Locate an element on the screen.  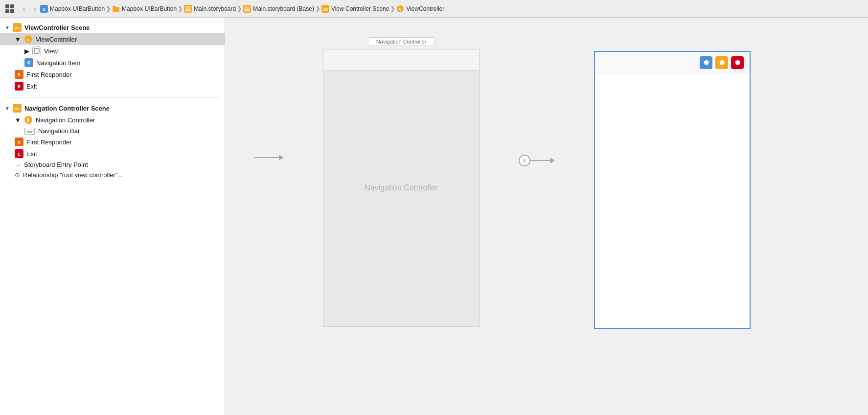
entry-arrow-group is located at coordinates (269, 158).